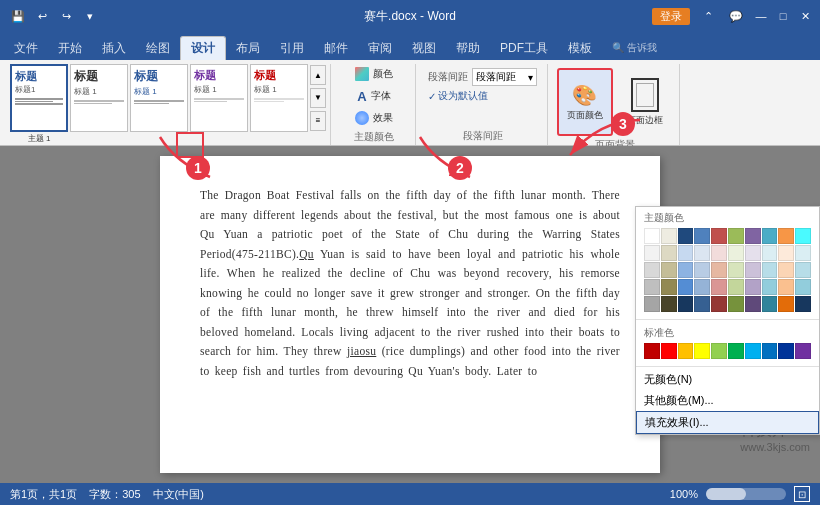 The width and height of the screenshot is (820, 505). What do you see at coordinates (524, 48) in the screenshot?
I see `tab-pdf: PDF工具` at bounding box center [524, 48].